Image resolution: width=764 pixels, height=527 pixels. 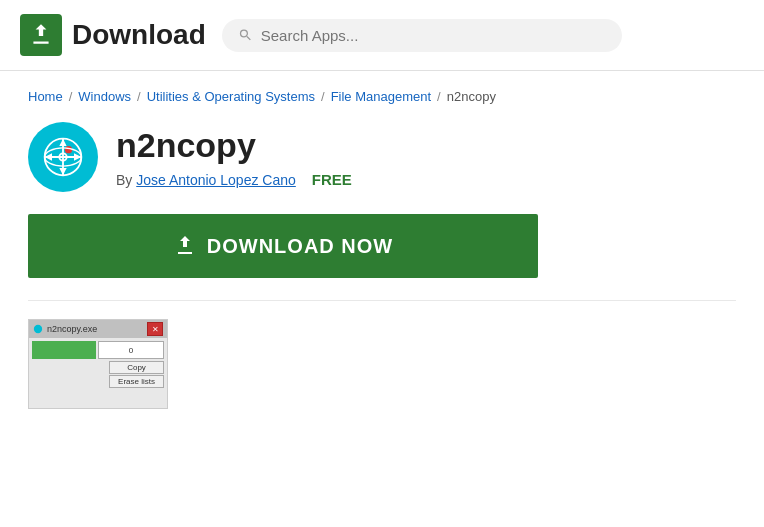 What do you see at coordinates (139, 35) in the screenshot?
I see `logo-text: Download` at bounding box center [139, 35].